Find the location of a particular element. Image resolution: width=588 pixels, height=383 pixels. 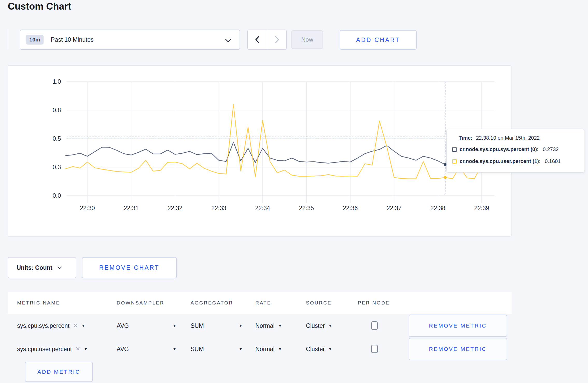

tooltip-time-row: Time:22:38:10 on Mar 15th, 2022 is located at coordinates (499, 138).